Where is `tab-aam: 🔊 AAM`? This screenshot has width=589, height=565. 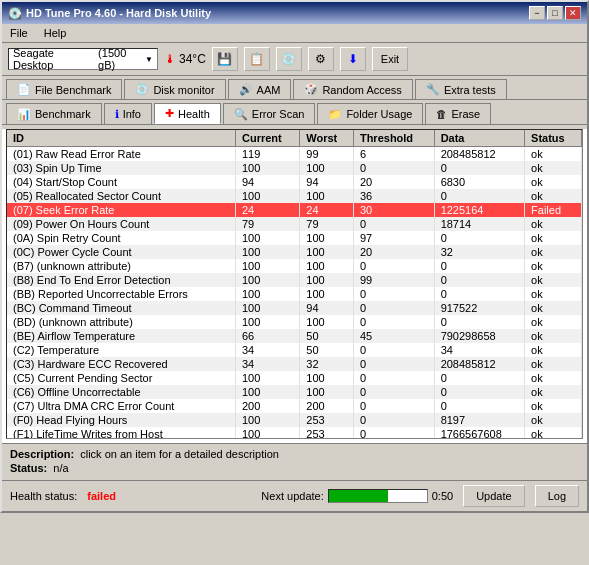
tab-aam: 🔊 AAM is located at coordinates (260, 89).